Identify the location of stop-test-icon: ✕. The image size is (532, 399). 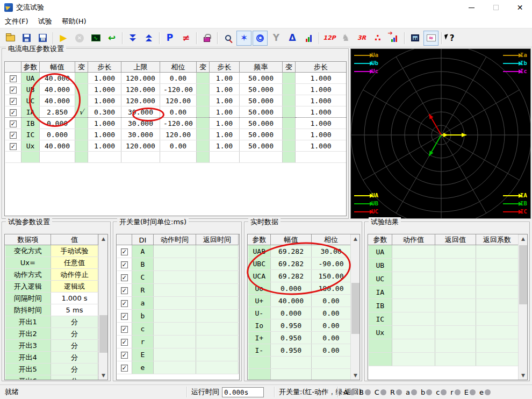
(80, 38).